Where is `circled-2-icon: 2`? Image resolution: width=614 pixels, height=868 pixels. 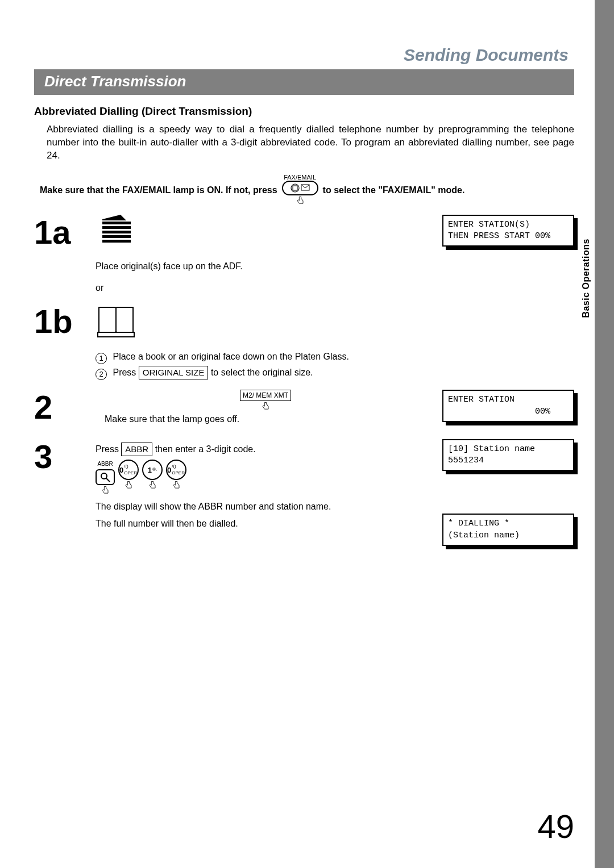
circled-2-icon: 2 is located at coordinates (101, 374).